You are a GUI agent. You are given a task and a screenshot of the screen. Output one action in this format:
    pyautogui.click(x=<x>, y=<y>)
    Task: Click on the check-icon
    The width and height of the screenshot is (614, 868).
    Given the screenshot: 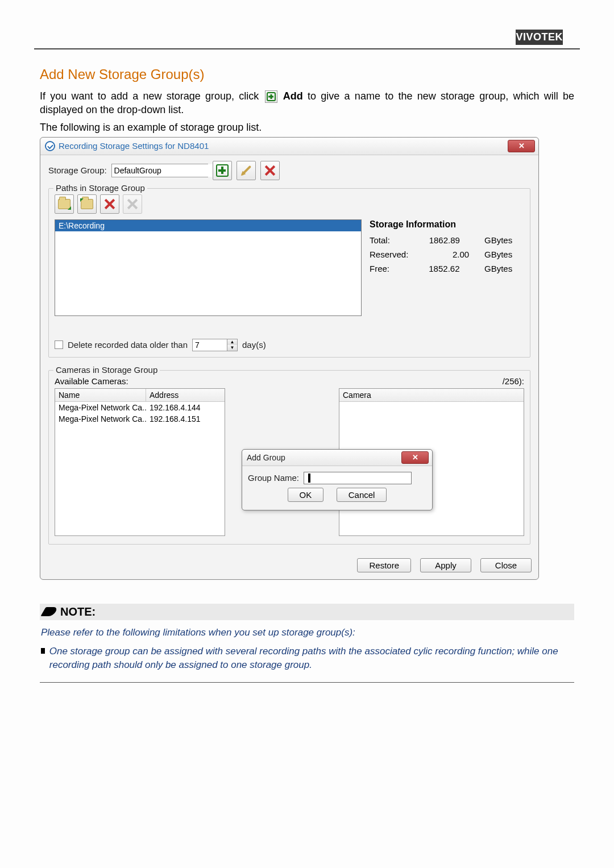 What is the action you would take?
    pyautogui.click(x=50, y=146)
    